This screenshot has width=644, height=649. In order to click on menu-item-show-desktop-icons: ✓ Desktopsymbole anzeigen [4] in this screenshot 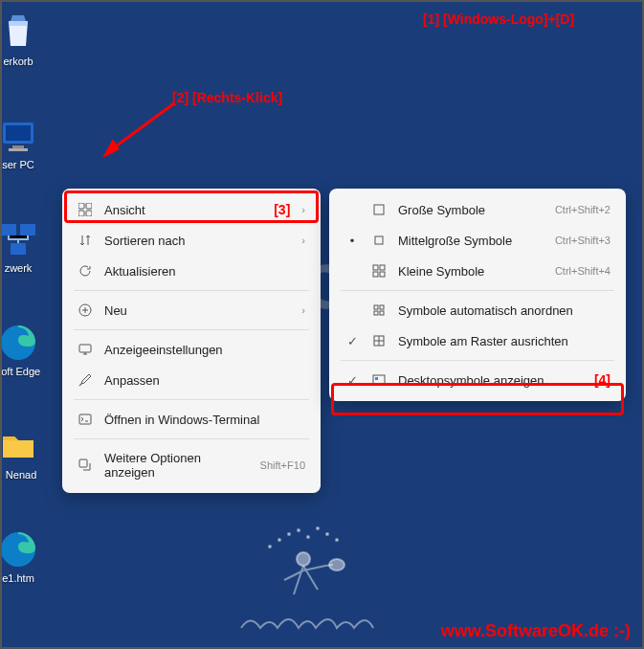, I will do `click(477, 380)`.